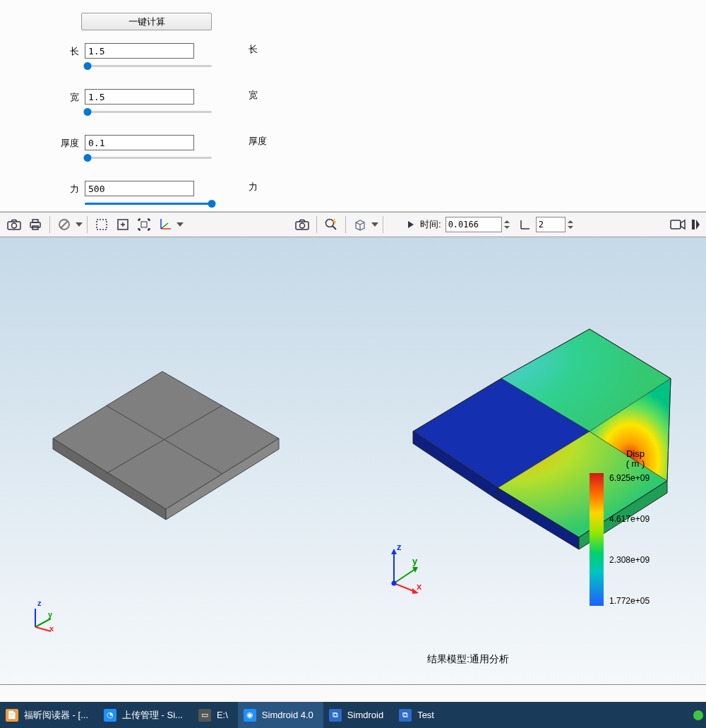 The width and height of the screenshot is (706, 728). Describe the element at coordinates (353, 715) in the screenshot. I see `taskbar: 📄福昕阅读器 - [... ◔上传管理 - Si... ▭E:\ ◉Simdro…` at that location.